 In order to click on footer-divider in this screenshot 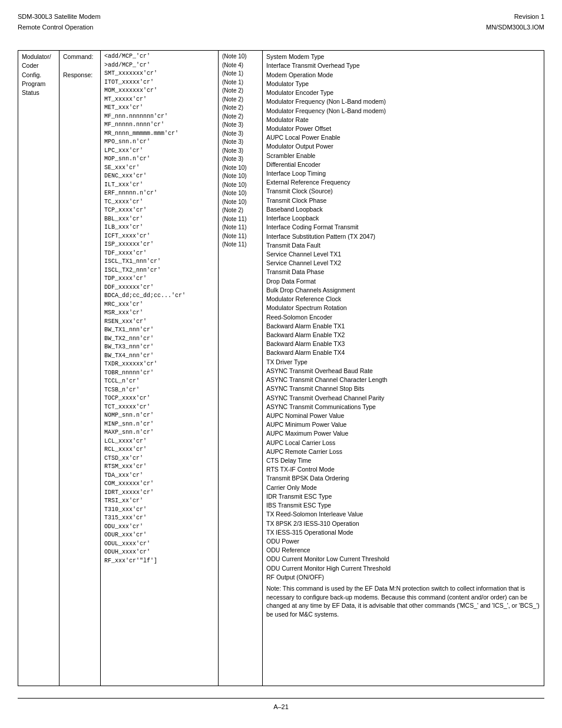, I will do `click(281, 698)`.